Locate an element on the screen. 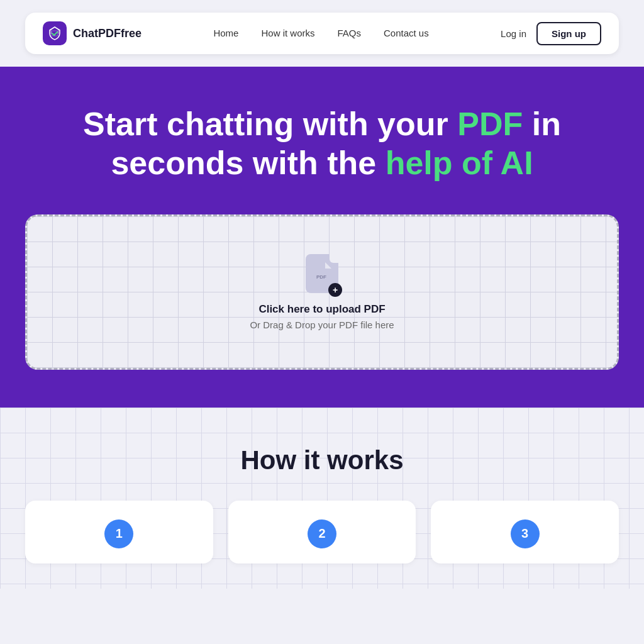  nav-brand: ChatPDFfree is located at coordinates (92, 33).